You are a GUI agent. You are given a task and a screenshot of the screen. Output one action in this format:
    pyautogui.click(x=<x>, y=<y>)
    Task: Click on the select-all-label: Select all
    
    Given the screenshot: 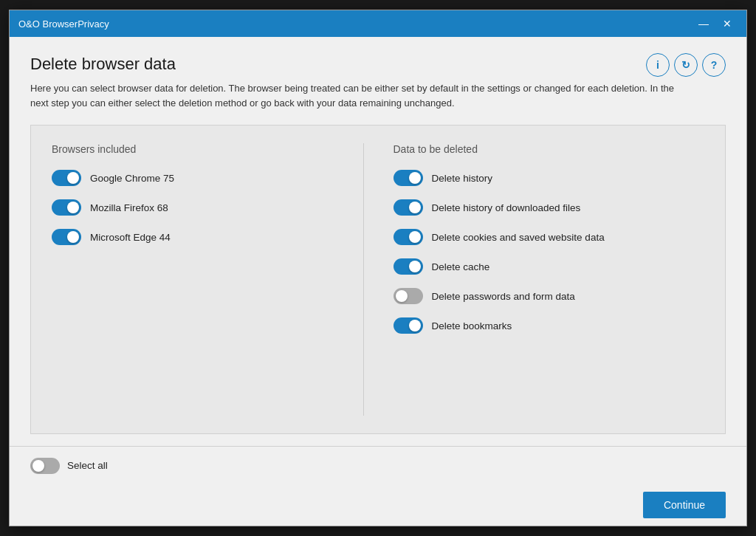 What is the action you would take?
    pyautogui.click(x=87, y=465)
    